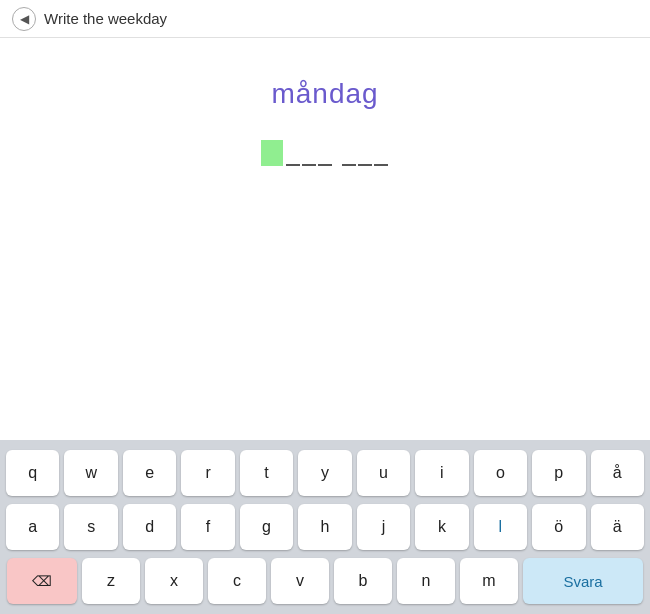 This screenshot has height=614, width=650. What do you see at coordinates (300, 581) in the screenshot?
I see `key-v: v` at bounding box center [300, 581].